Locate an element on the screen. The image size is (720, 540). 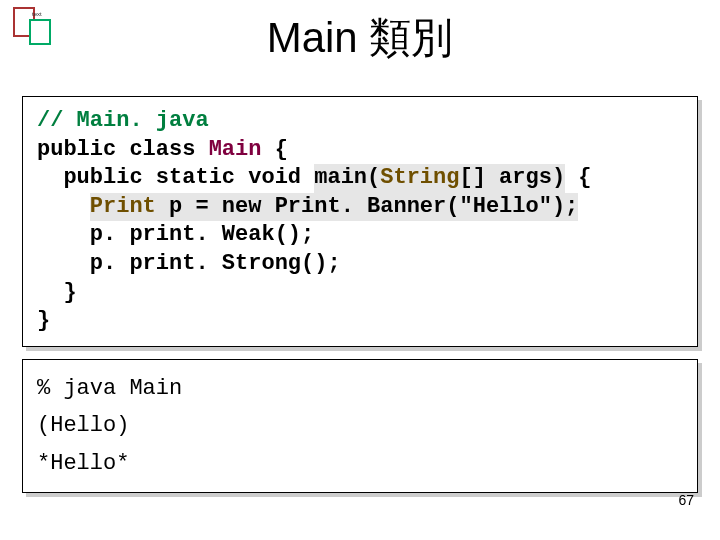
code-l2a: public class is located at coordinates (123, 150).